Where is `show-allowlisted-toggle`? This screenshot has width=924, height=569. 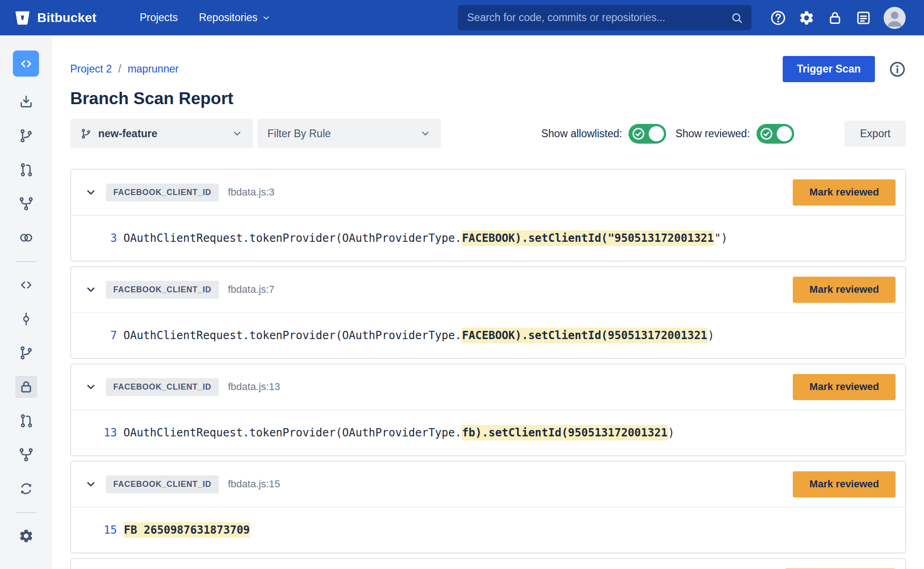 show-allowlisted-toggle is located at coordinates (647, 134).